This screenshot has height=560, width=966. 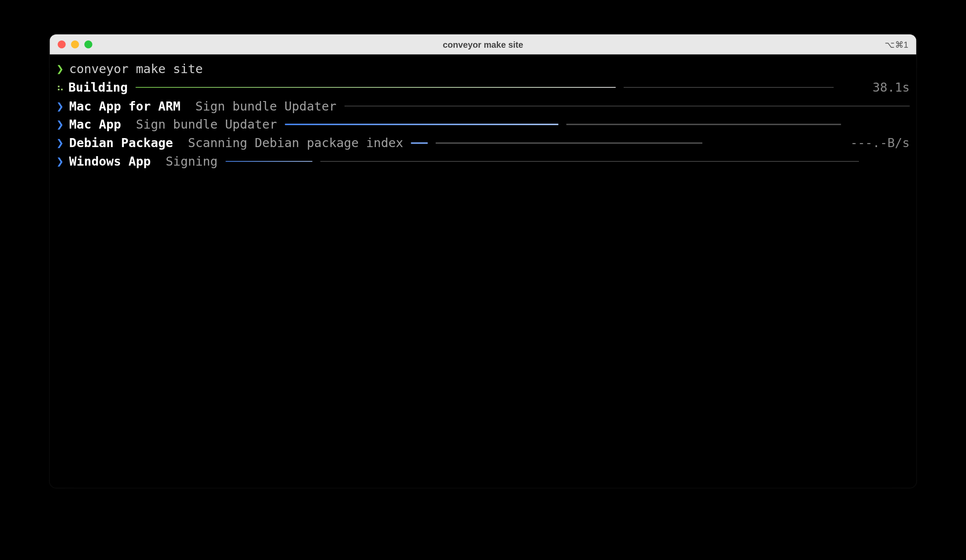 I want to click on task-rate: ---.-B/s, so click(x=880, y=143).